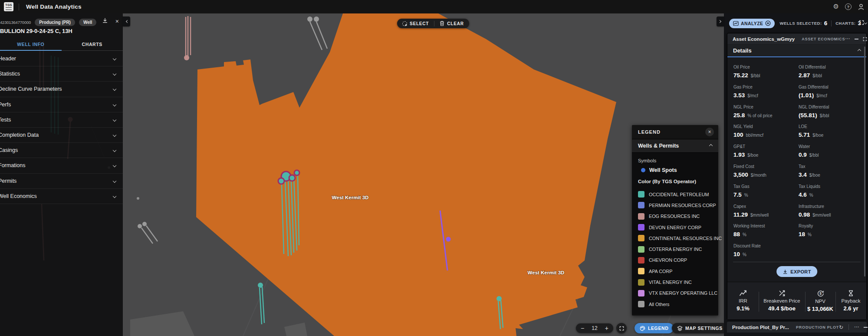 This screenshot has height=336, width=868. I want to click on section-well-economics: Well Economics, so click(62, 196).